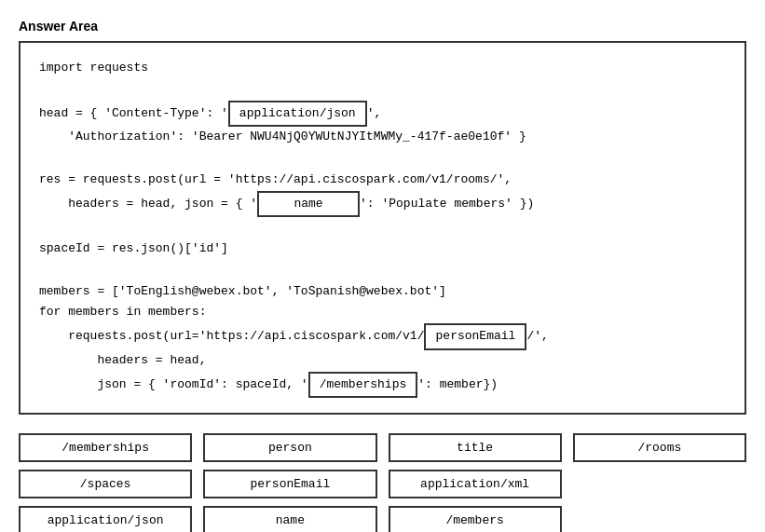 This screenshot has width=765, height=532. Describe the element at coordinates (382, 26) in the screenshot. I see `section-title: Answer Area` at that location.